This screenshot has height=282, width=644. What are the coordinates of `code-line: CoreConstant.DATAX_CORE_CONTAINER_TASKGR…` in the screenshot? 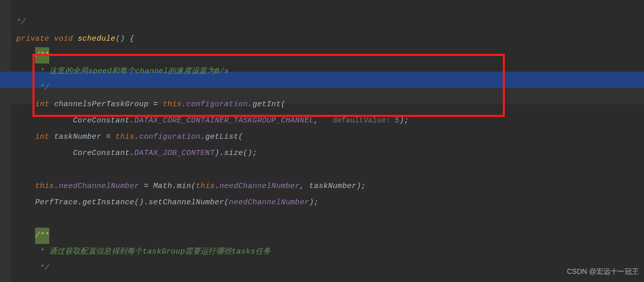 It's located at (212, 121).